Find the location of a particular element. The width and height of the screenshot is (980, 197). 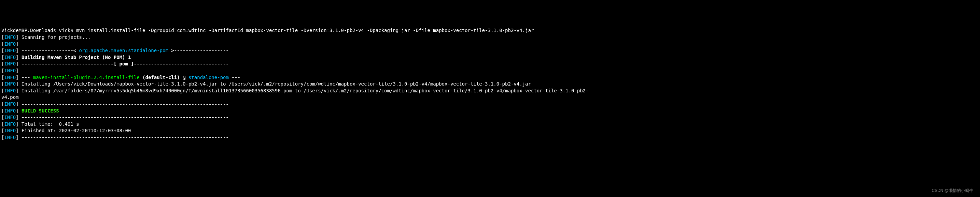

log-line: [INFO] --- maven-install-plugin:2.4:inst… is located at coordinates (490, 78).